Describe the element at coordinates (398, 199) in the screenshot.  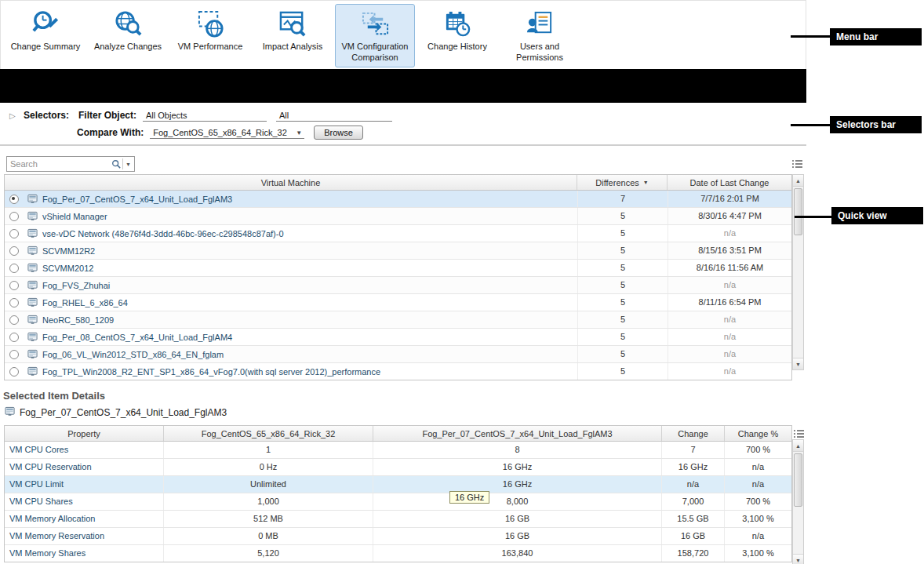
I see `table-row: Fog_Per_07_CentOS_7_x64_Unit_Load_FglAM3…` at that location.